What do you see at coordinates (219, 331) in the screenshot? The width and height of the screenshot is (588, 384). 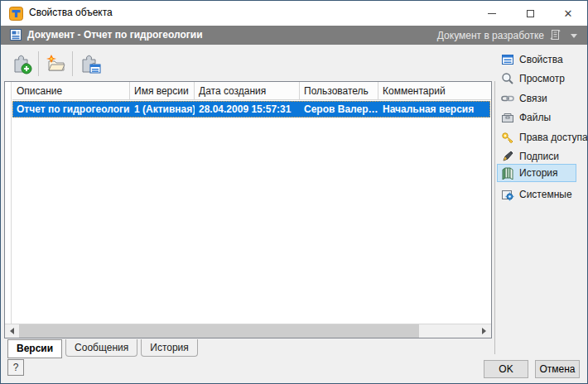 I see `scrollbar-thumb` at bounding box center [219, 331].